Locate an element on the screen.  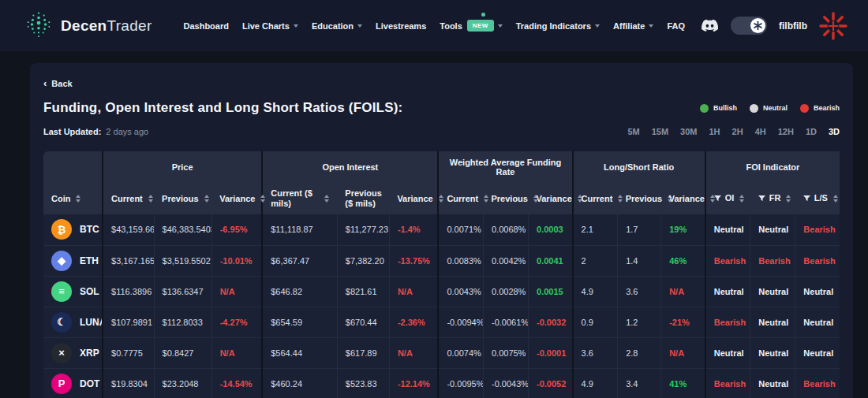
timeframe-1h: 1H is located at coordinates (715, 132).